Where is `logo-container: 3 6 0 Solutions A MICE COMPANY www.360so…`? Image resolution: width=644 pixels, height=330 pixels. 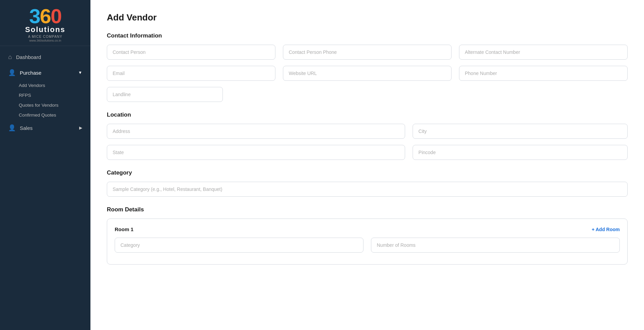
logo-container: 3 6 0 Solutions A MICE COMPANY www.360so… is located at coordinates (45, 23).